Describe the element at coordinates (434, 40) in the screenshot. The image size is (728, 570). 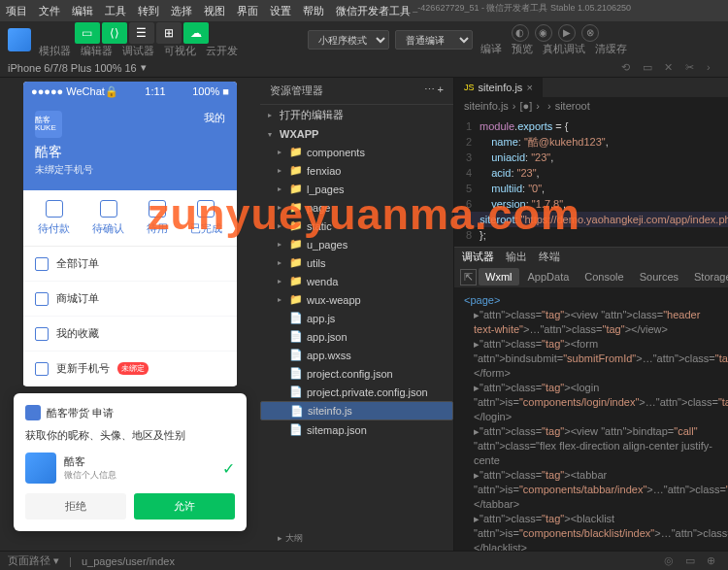
I see `compile-select: 普通编译` at that location.